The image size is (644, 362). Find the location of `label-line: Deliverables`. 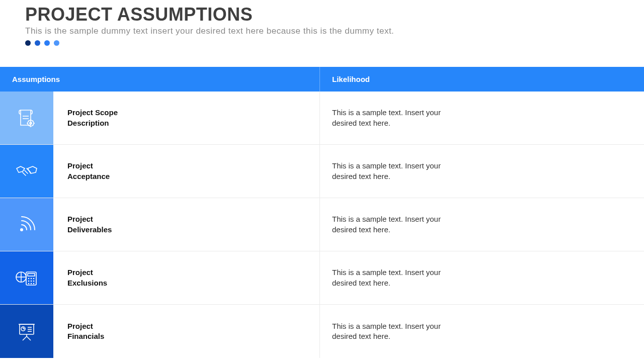

label-line: Deliverables is located at coordinates (90, 229).